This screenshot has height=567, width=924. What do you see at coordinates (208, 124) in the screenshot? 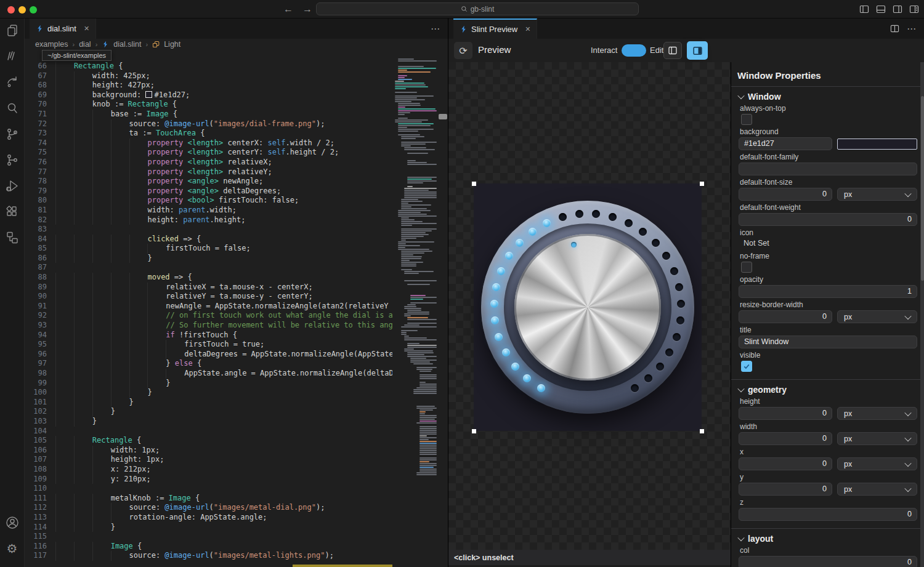
I see `code-line: 72 source: @image-url("images/dial-frame…` at bounding box center [208, 124].